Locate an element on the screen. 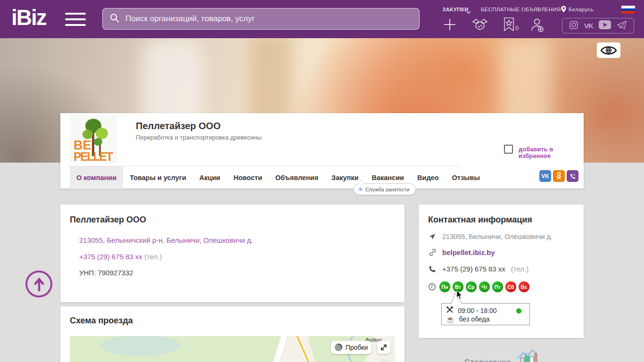 The height and width of the screenshot is (362, 644). open-now-indicator is located at coordinates (519, 311).